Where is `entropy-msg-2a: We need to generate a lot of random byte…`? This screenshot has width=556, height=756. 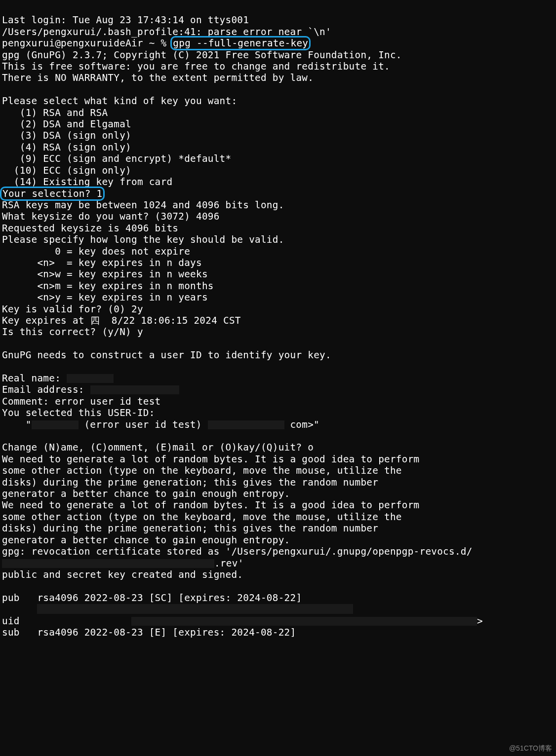
entropy-msg-2a: We need to generate a lot of random byte… is located at coordinates (211, 505).